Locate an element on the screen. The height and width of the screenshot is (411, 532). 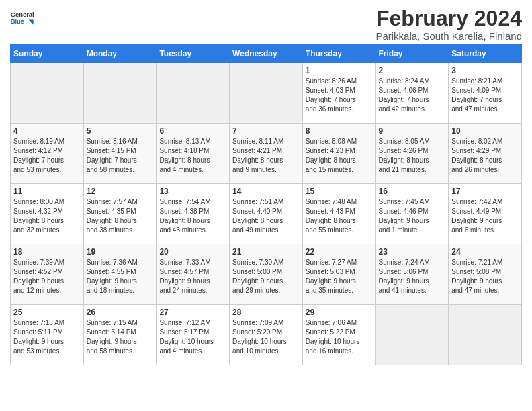
day-number: 16 is located at coordinates (412, 191).